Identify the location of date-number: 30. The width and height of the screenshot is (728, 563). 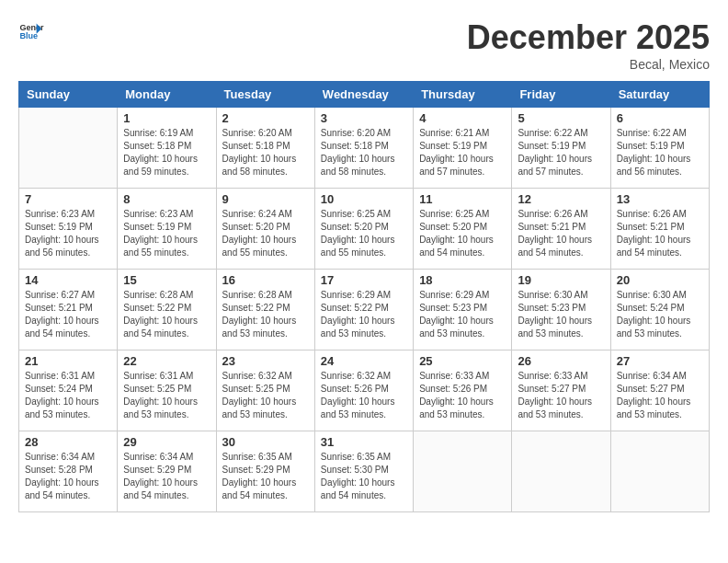
(266, 442).